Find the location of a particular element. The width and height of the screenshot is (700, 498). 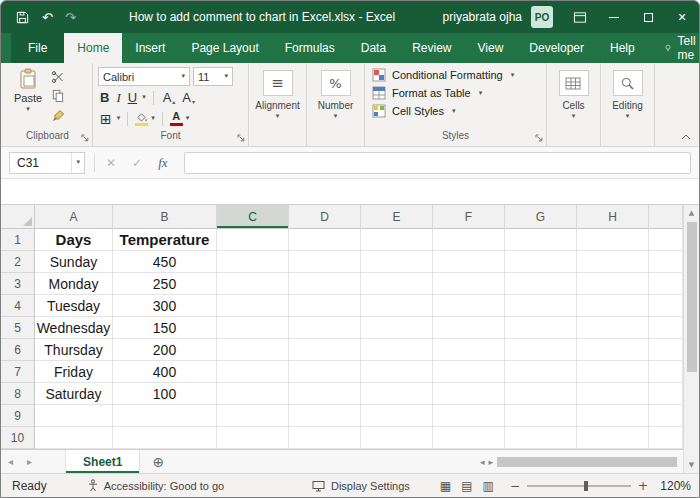

tab-home: Home is located at coordinates (93, 48).